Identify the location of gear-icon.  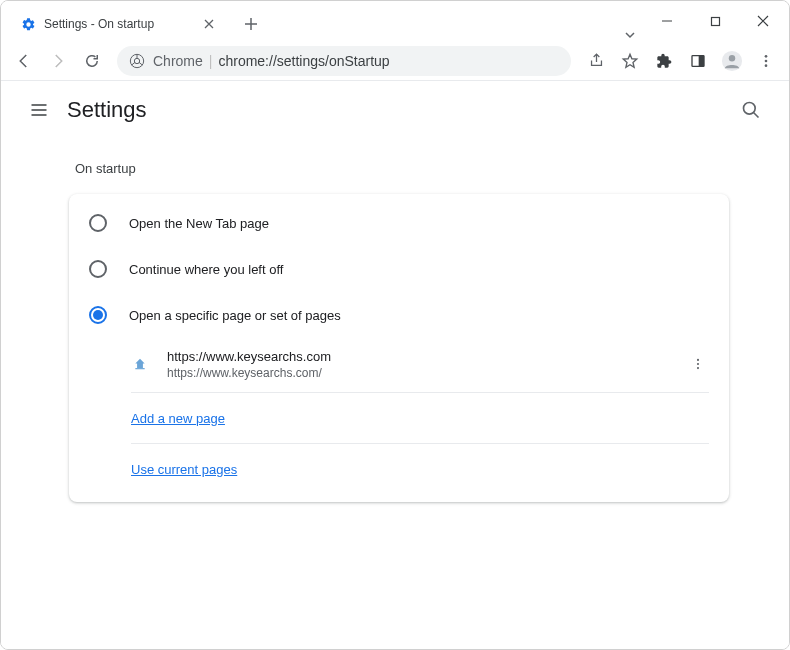
(28, 24).